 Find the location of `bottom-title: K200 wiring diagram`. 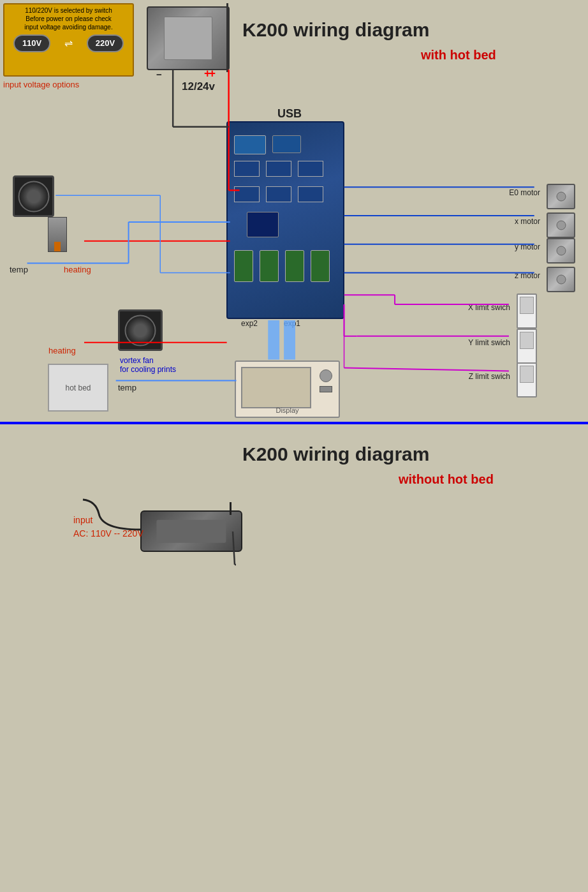

bottom-title: K200 wiring diagram is located at coordinates (335, 454).